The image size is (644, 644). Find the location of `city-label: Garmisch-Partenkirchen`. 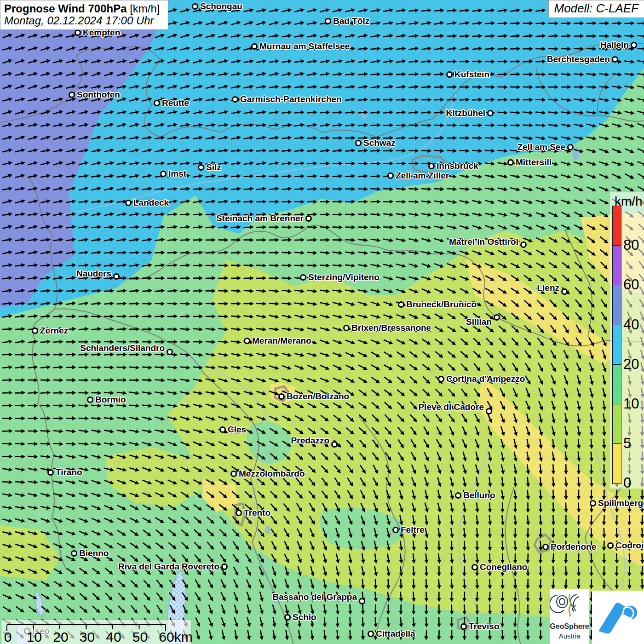

city-label: Garmisch-Partenkirchen is located at coordinates (291, 99).